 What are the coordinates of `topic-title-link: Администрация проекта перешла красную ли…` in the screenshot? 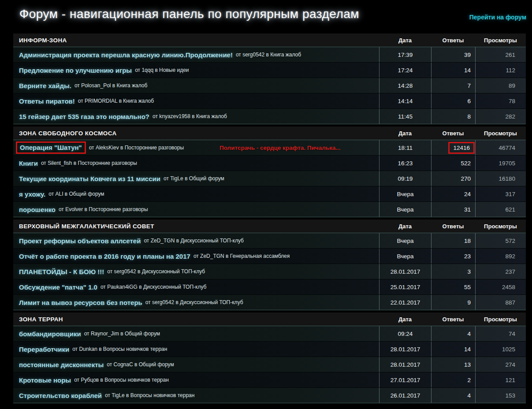 It's located at (126, 55).